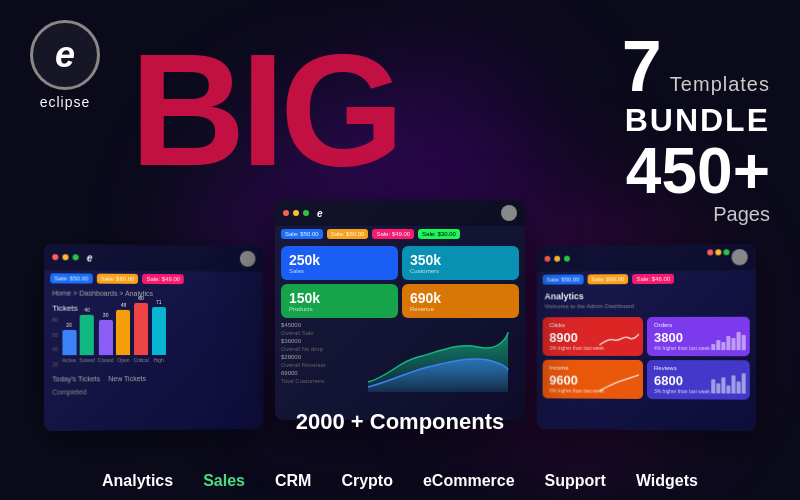  What do you see at coordinates (286, 213) in the screenshot?
I see `dot-red-c` at bounding box center [286, 213].